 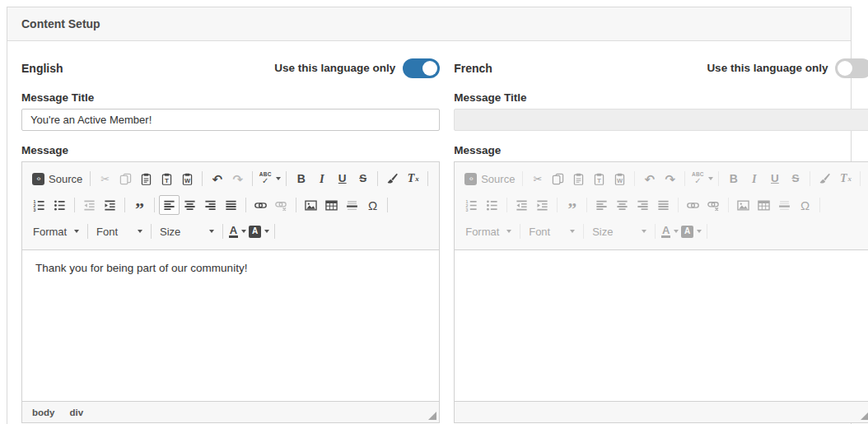 I want to click on align-right-button, so click(x=211, y=205).